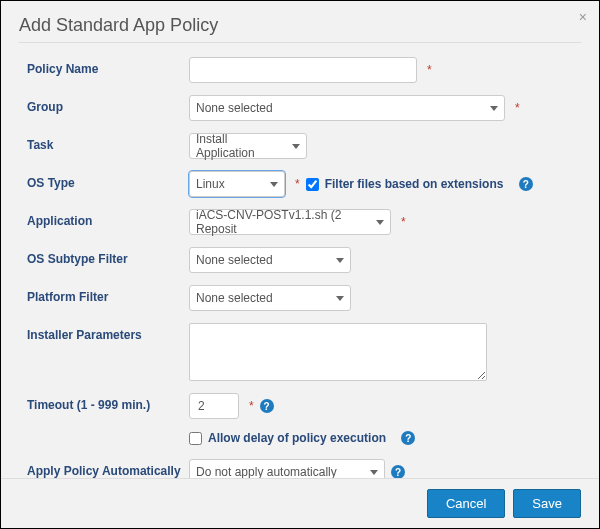 This screenshot has width=600, height=529. What do you see at coordinates (300, 42) in the screenshot?
I see `divider` at bounding box center [300, 42].